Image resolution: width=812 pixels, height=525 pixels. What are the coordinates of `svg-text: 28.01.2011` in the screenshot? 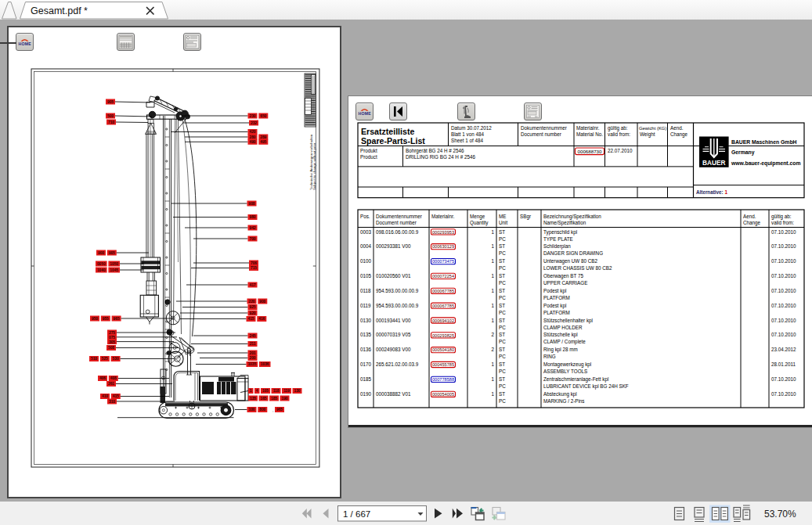 It's located at (784, 365).